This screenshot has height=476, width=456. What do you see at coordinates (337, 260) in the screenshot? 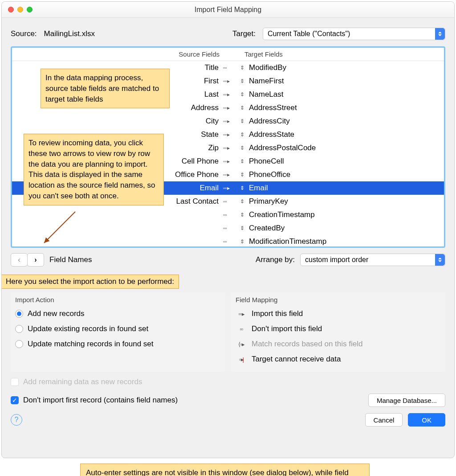
I see `arrange-by-value: custom import order` at bounding box center [337, 260].